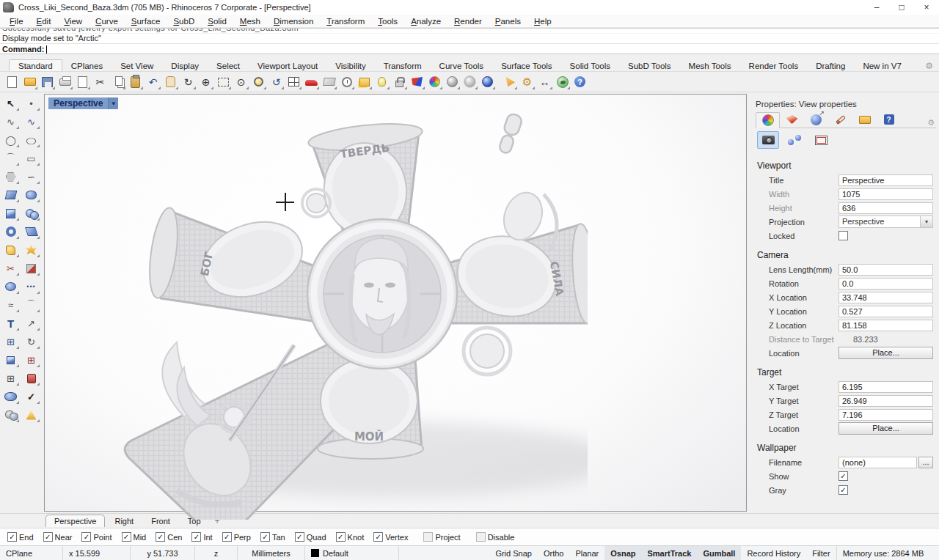 This screenshot has height=560, width=939. What do you see at coordinates (10, 158) in the screenshot?
I see `arc-tool-icon: ⌒` at bounding box center [10, 158].